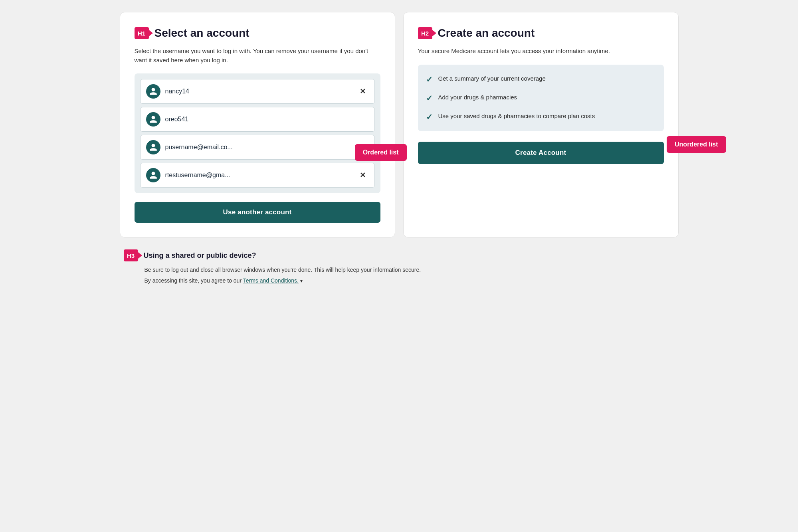 The height and width of the screenshot is (532, 798). What do you see at coordinates (257, 33) in the screenshot?
I see `left-card-header: H1 Select an account` at bounding box center [257, 33].